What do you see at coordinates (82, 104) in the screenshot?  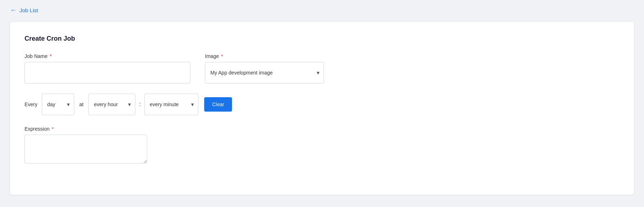 I see `at-label: at` at bounding box center [82, 104].